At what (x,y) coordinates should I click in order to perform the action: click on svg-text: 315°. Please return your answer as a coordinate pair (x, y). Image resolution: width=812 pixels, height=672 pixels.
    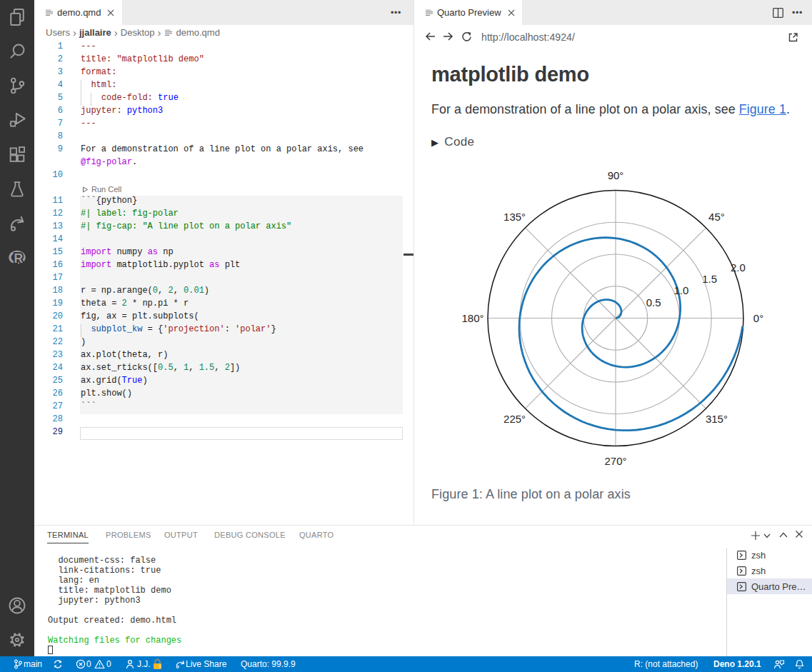
    Looking at the image, I should click on (717, 418).